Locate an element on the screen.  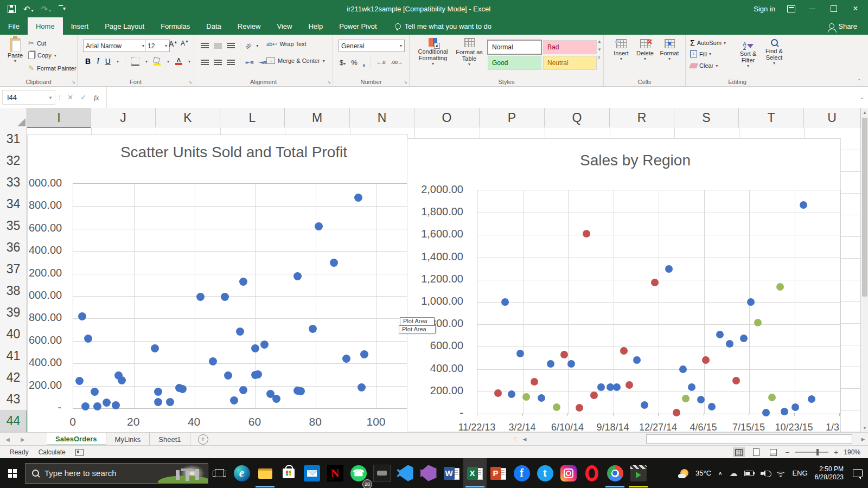
row-header-35: 35 is located at coordinates (14, 226).